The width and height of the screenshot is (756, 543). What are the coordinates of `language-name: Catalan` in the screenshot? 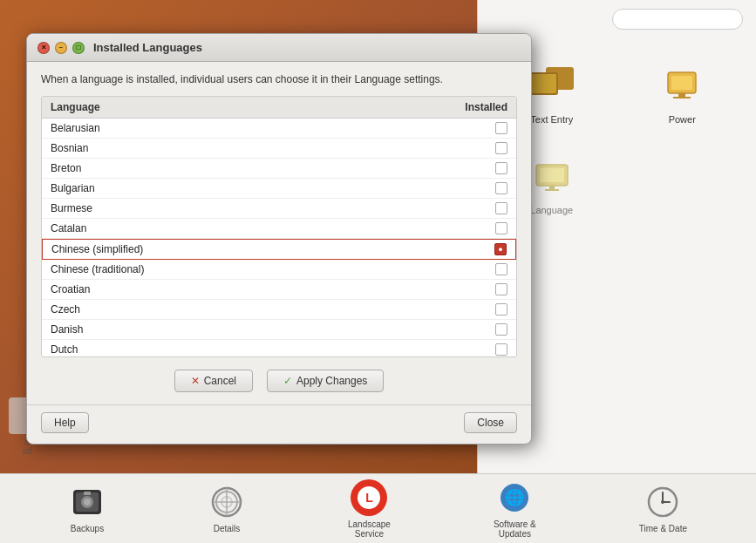 It's located at (68, 228).